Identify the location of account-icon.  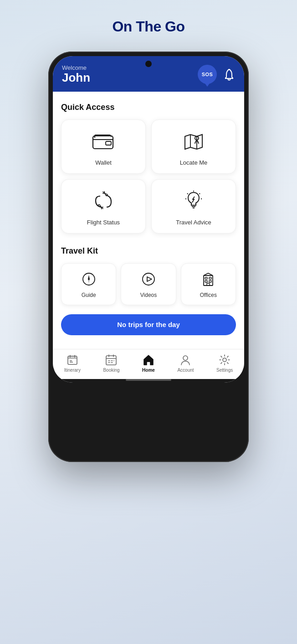
(185, 360).